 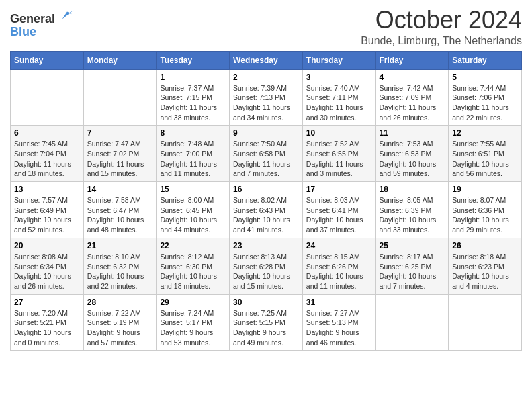 What do you see at coordinates (412, 266) in the screenshot?
I see `calendar-cell: 25Sunrise: 8:17 AM Sunset: 6:25 PM Dayli…` at bounding box center [412, 266].